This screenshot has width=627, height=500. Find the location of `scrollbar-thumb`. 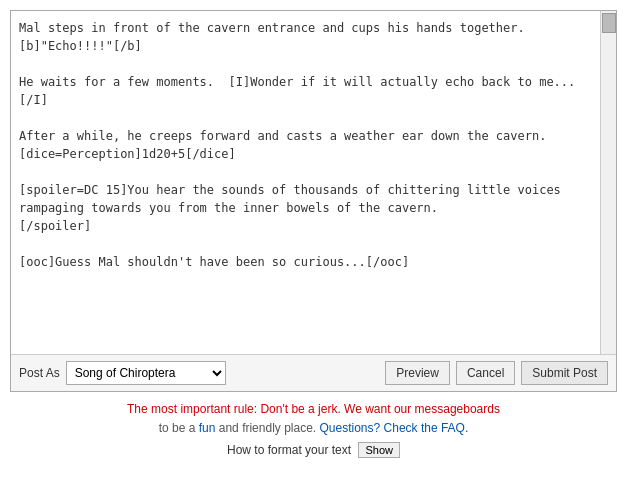

scrollbar-thumb is located at coordinates (609, 23).